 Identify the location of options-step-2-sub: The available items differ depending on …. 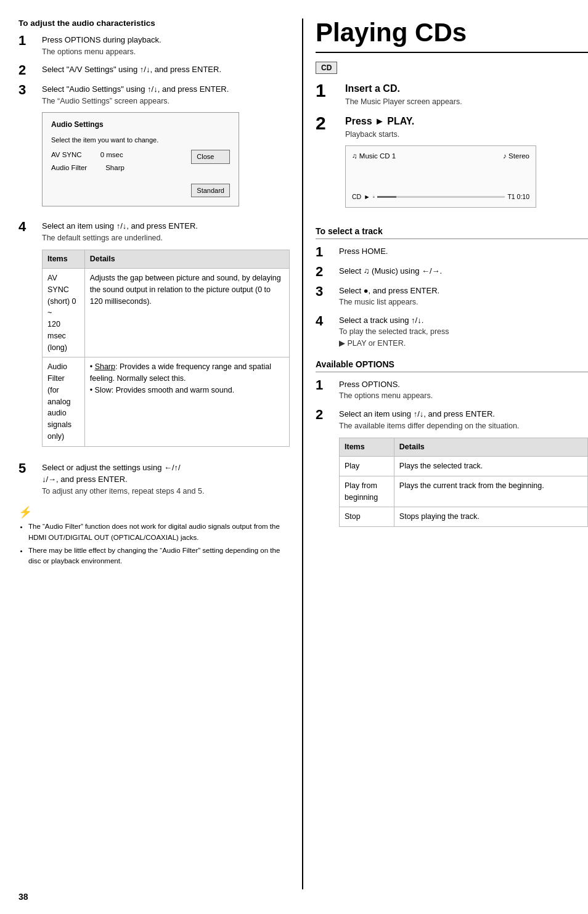
(463, 426).